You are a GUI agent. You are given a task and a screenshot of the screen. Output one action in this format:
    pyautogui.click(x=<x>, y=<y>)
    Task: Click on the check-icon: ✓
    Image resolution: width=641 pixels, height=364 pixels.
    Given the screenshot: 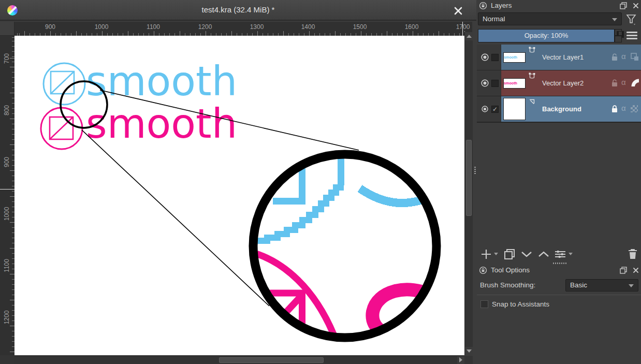 What is the action you would take?
    pyautogui.click(x=495, y=110)
    